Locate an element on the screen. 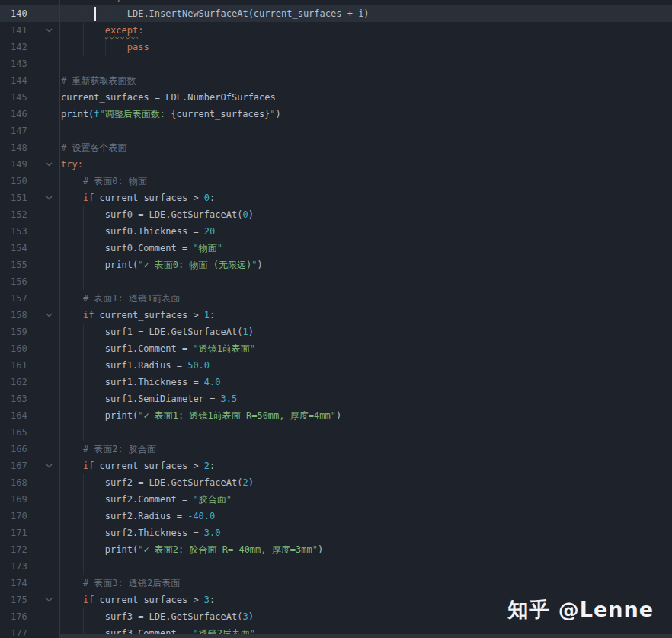  code-line: 167 if current_surfaces > 2: is located at coordinates (336, 466).